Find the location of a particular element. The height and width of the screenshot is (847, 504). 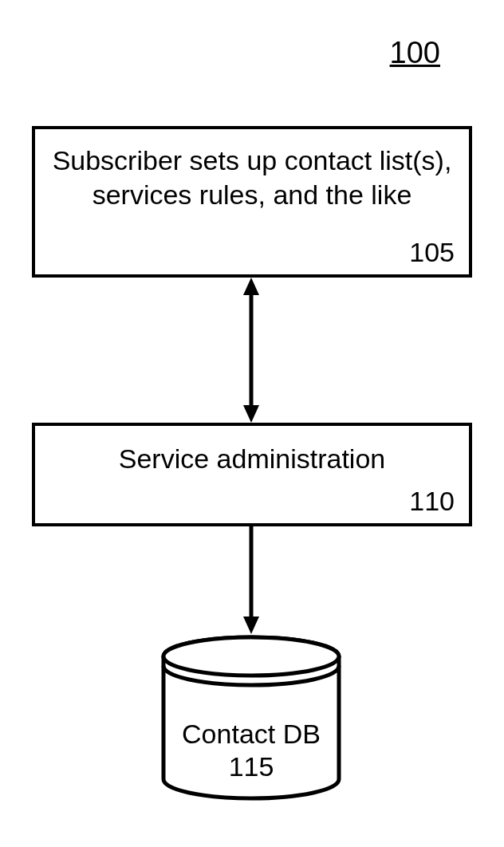

database-ref-number: 115 is located at coordinates (251, 767).